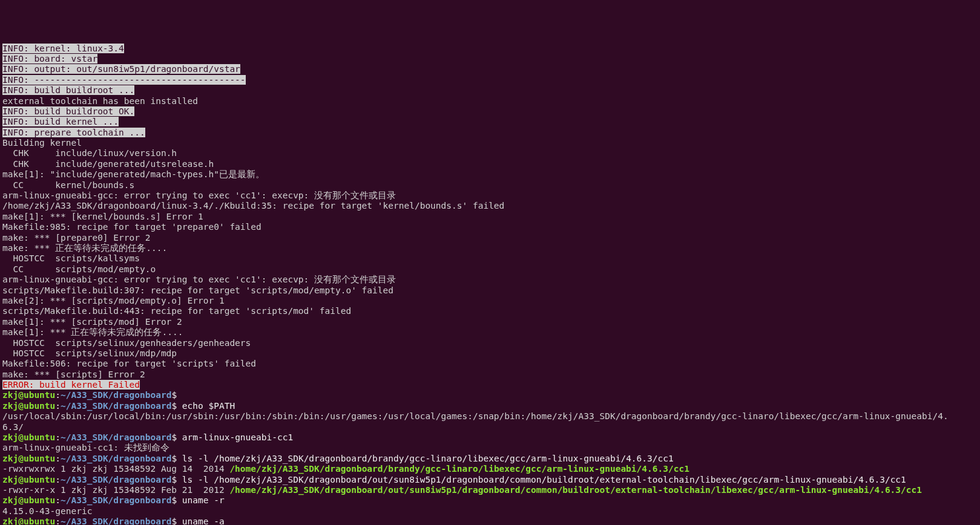 This screenshot has width=980, height=525. I want to click on text-segment: arm-linux-gnueabi-cc1: 未找到命令, so click(86, 448).